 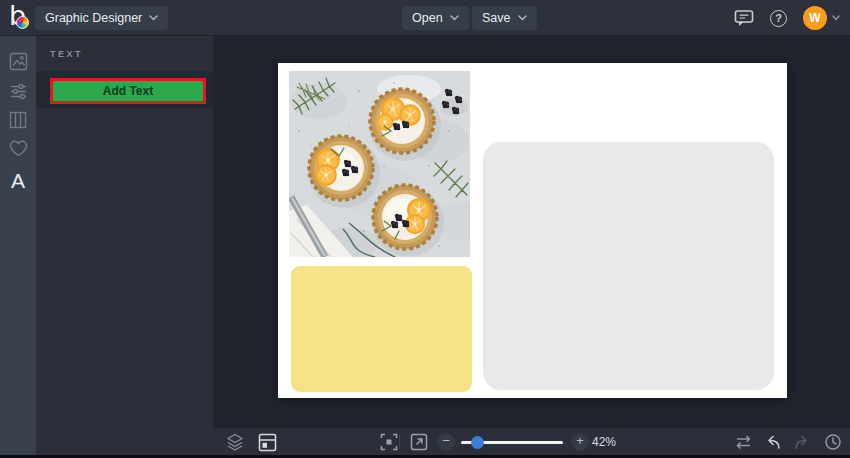 What do you see at coordinates (18, 181) in the screenshot?
I see `sidebar-item-text: A` at bounding box center [18, 181].